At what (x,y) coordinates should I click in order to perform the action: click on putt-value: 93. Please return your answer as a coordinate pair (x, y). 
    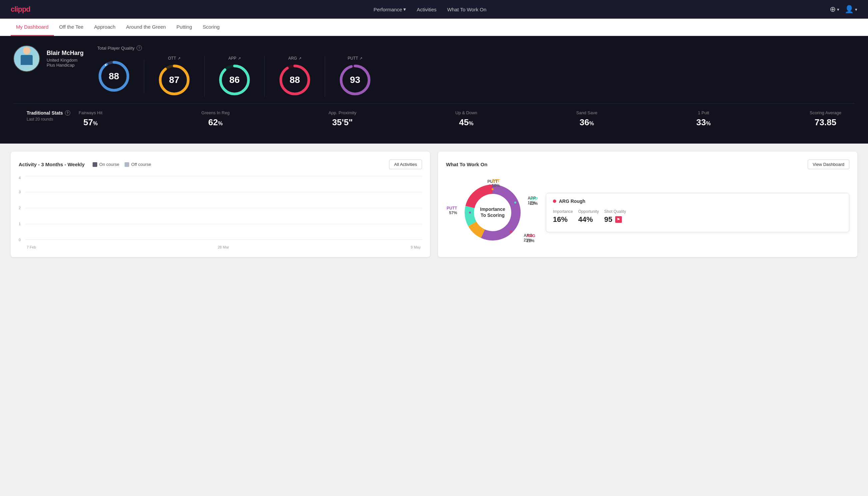
    Looking at the image, I should click on (355, 80).